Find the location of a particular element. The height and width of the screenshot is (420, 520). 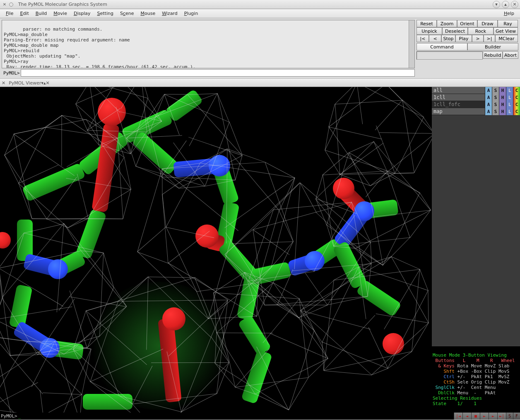

playbar-5: ►| is located at coordinates (502, 416).